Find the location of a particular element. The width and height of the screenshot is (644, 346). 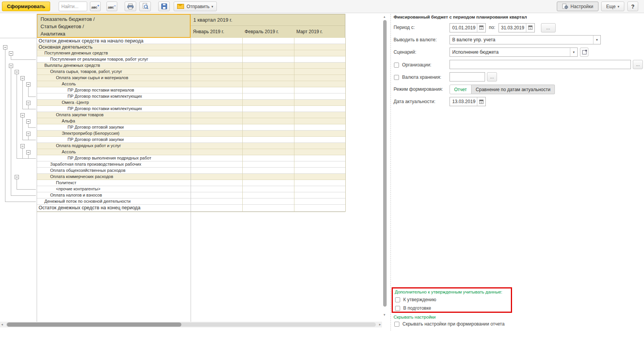

actual-date-input: 13.03.2019 is located at coordinates (468, 102).